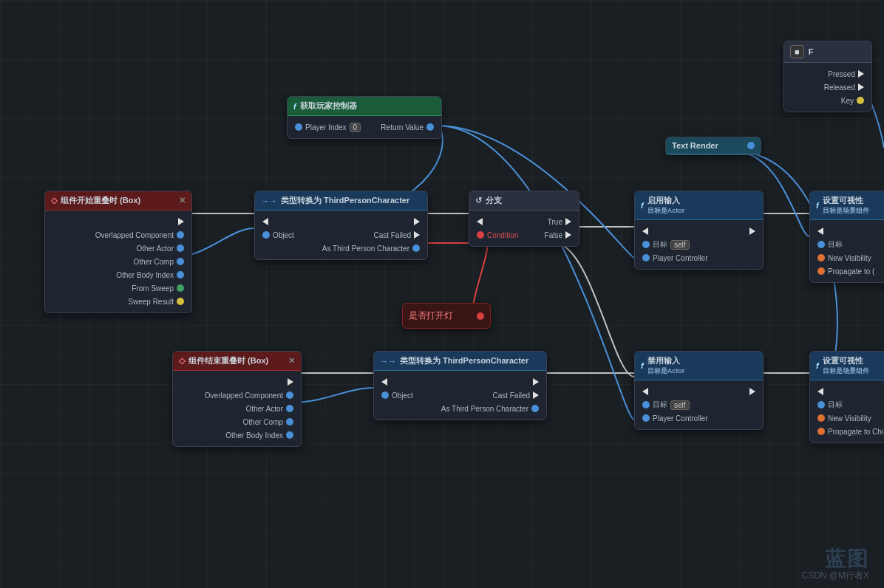  What do you see at coordinates (54, 201) in the screenshot?
I see `node-icon: ◇` at bounding box center [54, 201].